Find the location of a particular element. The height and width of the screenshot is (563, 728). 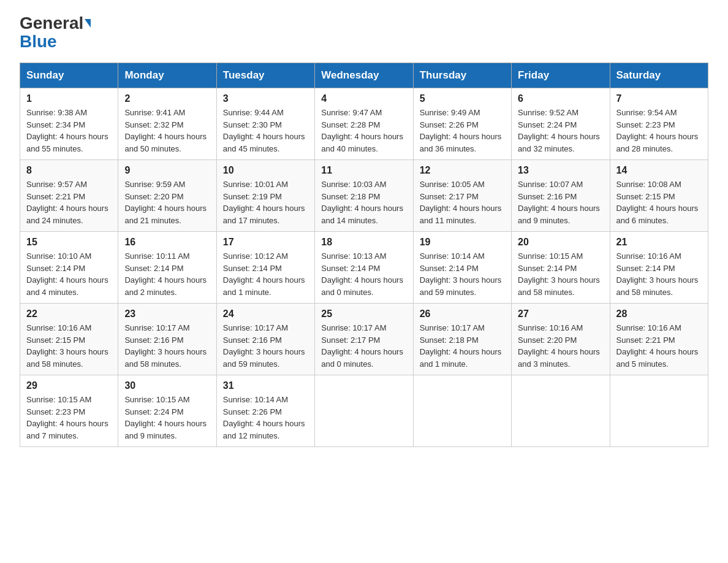

day-info: Sunrise: 9:57 AMSunset: 2:21 PMDaylight:… is located at coordinates (69, 202).